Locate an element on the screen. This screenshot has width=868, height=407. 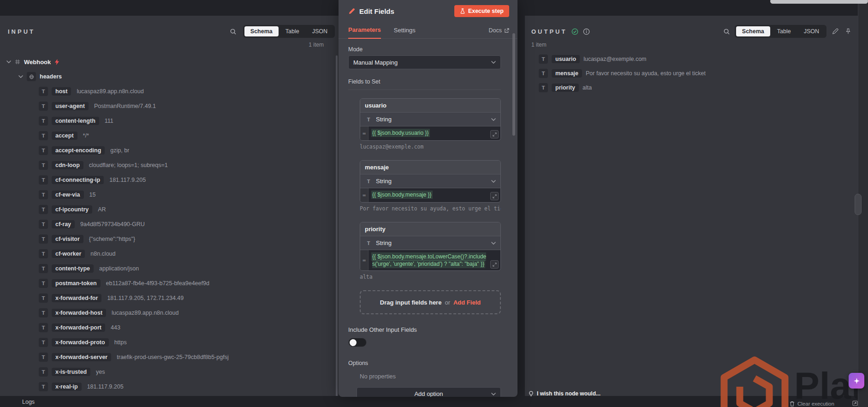
schema-field-row: cdn-loop cloudflare; loops=1; subreqs=1 is located at coordinates (168, 165).